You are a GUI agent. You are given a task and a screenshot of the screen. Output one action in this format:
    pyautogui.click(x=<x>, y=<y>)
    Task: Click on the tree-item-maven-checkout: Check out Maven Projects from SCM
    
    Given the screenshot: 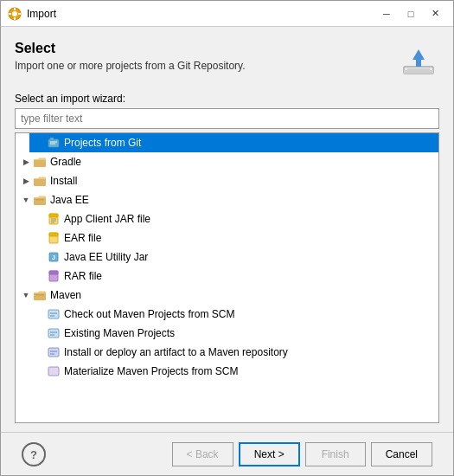 What is the action you would take?
    pyautogui.click(x=233, y=314)
    